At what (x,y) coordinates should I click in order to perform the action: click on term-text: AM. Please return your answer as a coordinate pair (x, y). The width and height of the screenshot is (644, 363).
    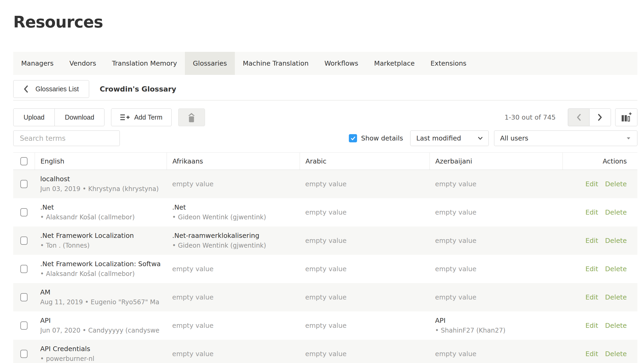
    Looking at the image, I should click on (101, 292).